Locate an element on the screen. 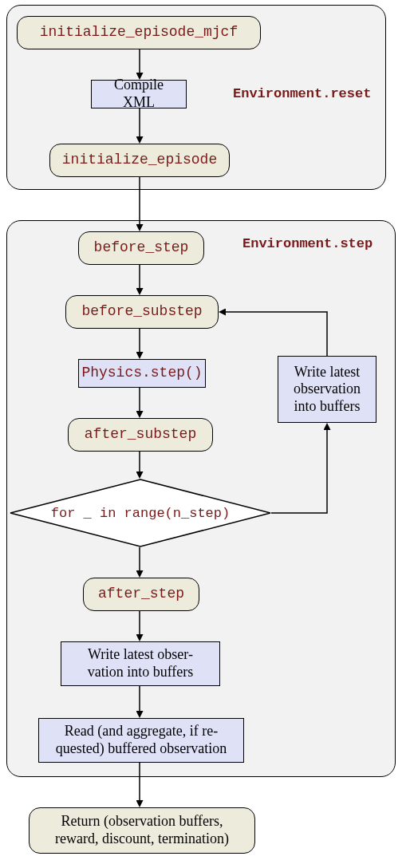  compile-xml-label: Compile XML is located at coordinates (139, 94).